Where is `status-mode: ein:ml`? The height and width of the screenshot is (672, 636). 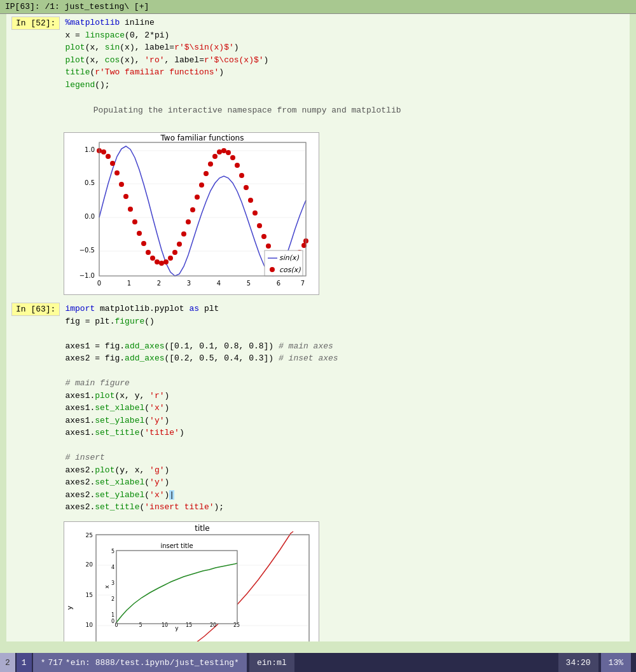
status-mode: ein:ml is located at coordinates (272, 662).